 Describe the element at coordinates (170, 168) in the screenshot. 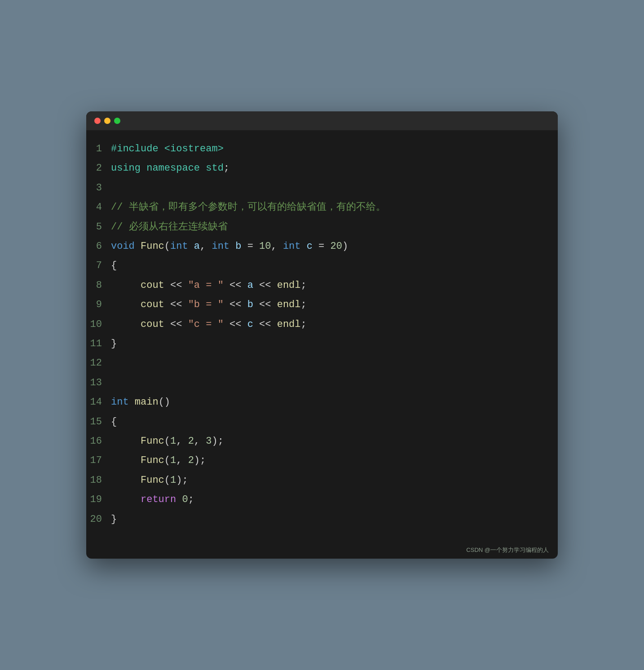

I see `code-content: using namespace std;` at that location.